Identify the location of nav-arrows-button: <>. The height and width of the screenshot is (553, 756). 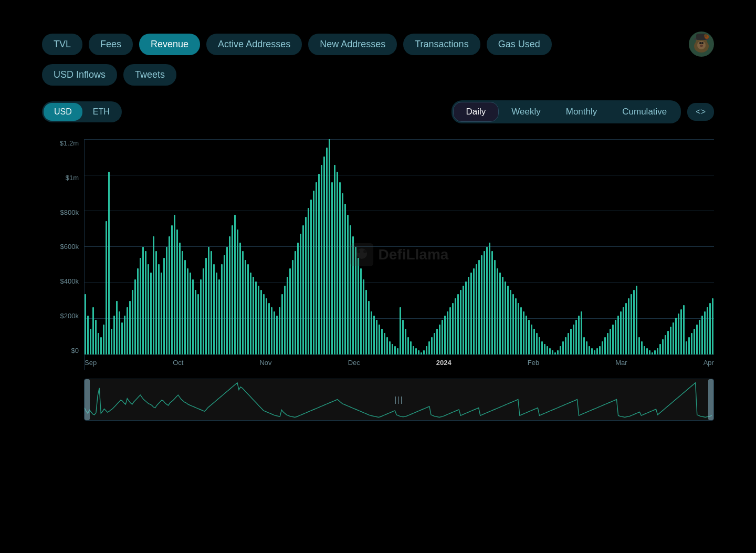
(700, 112).